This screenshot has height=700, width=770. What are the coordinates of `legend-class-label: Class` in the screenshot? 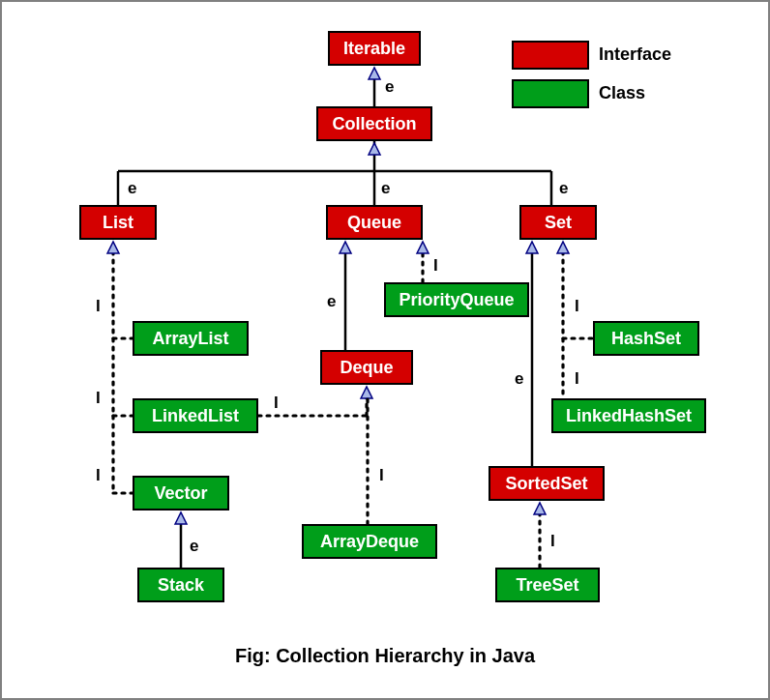 It's located at (622, 93).